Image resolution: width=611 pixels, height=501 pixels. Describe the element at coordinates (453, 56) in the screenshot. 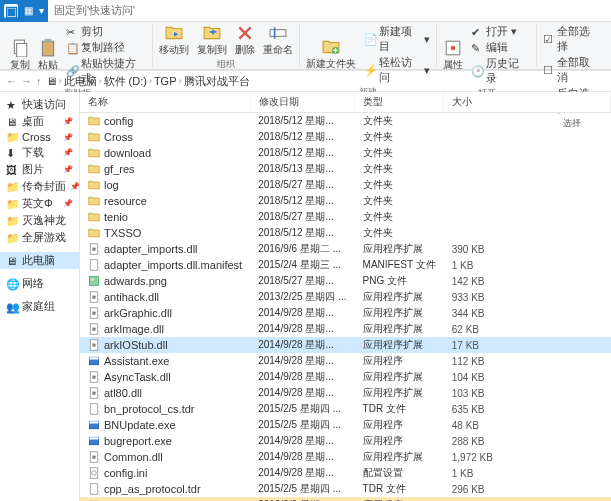

I see `properties-button: 属性` at that location.